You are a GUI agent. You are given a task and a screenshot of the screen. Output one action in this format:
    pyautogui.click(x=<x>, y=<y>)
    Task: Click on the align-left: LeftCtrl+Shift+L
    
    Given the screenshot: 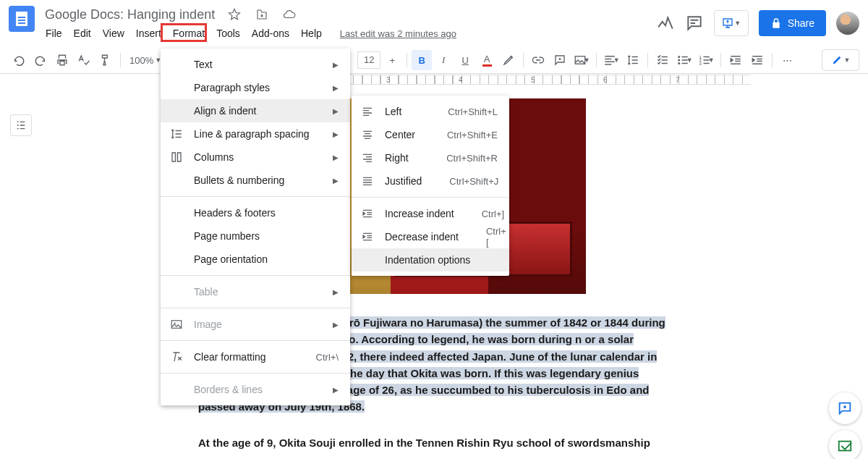 What is the action you would take?
    pyautogui.click(x=430, y=111)
    